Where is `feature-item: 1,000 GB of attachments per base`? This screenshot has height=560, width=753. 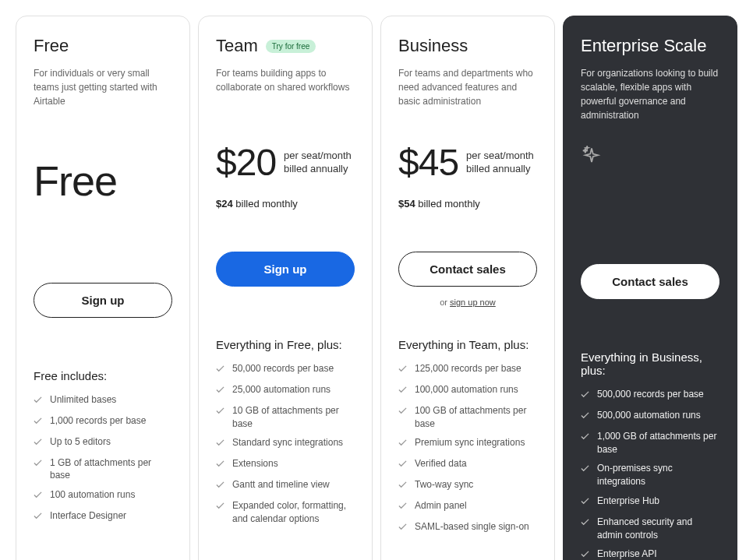
feature-item: 1,000 GB of attachments per base is located at coordinates (650, 443).